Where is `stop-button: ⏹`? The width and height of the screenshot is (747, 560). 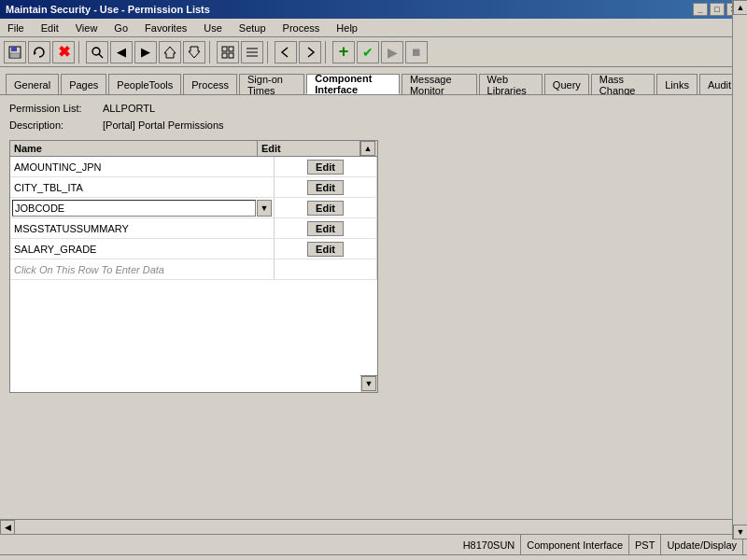 stop-button: ⏹ is located at coordinates (416, 52).